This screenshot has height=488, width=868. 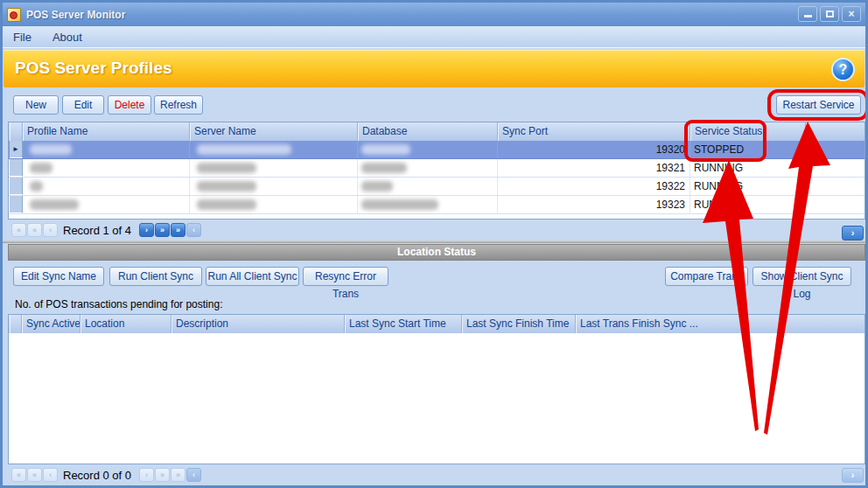 I want to click on column-header-last-trans-finish: Last Trans Finish Sync ..., so click(x=719, y=324).